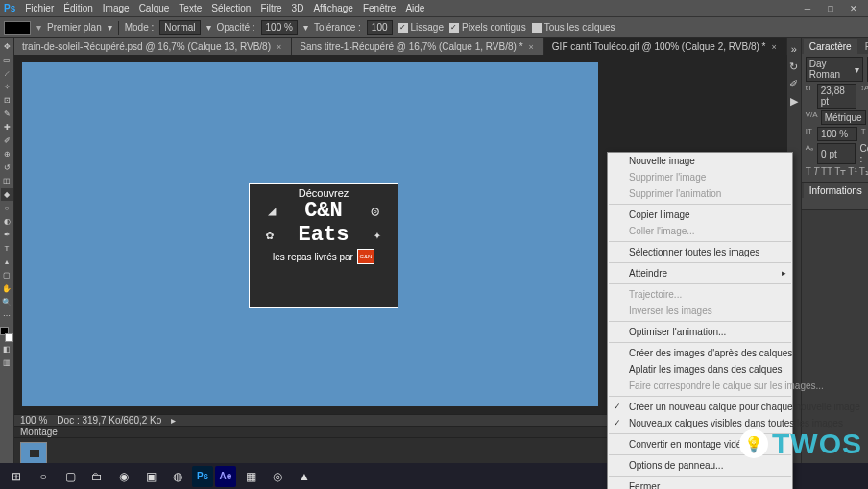 This screenshot has height=489, width=868. I want to click on type-tool: T, so click(8, 248).